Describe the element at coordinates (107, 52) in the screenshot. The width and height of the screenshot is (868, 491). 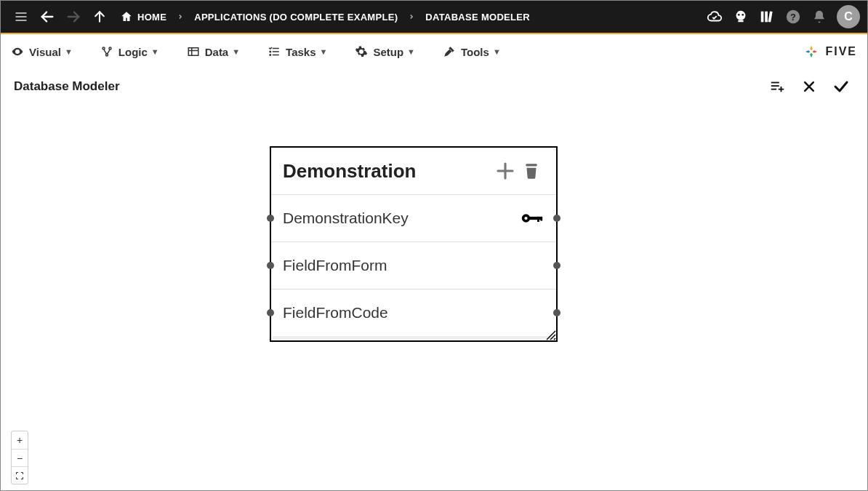
I see `logic-icon` at that location.